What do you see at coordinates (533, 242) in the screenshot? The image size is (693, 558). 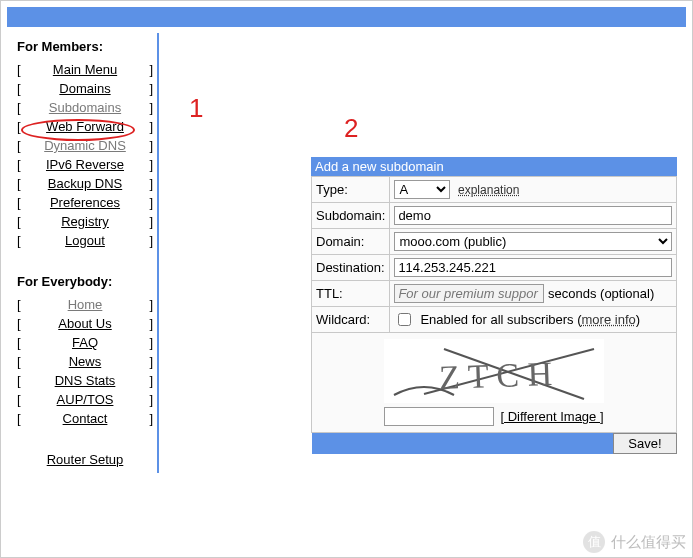 I see `domain-select: mooo.com (public)` at bounding box center [533, 242].